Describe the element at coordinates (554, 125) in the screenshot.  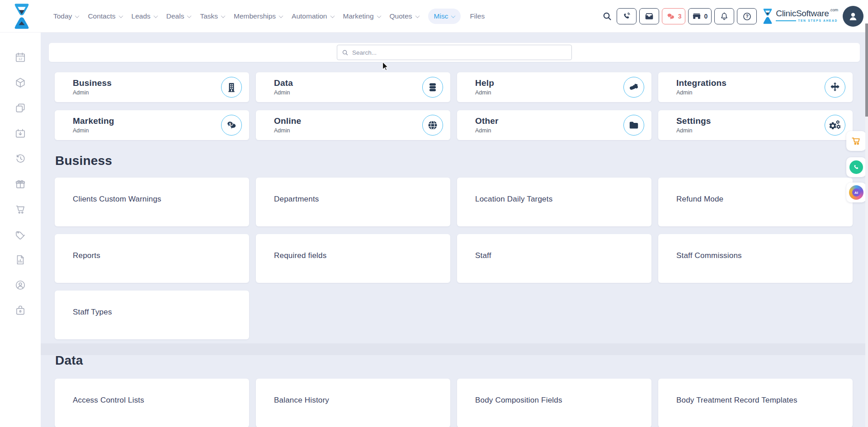
I see `category-card-other: Other Admin` at that location.